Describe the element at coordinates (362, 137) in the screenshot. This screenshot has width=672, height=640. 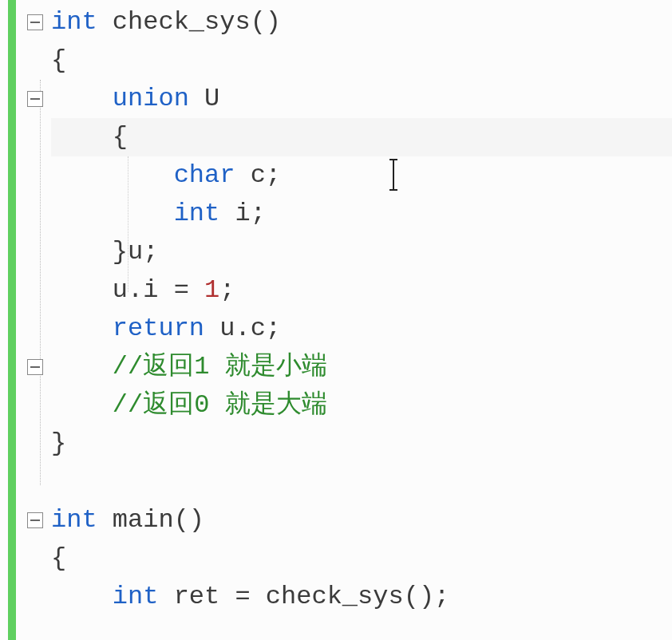
I see `current-line-highlight` at that location.